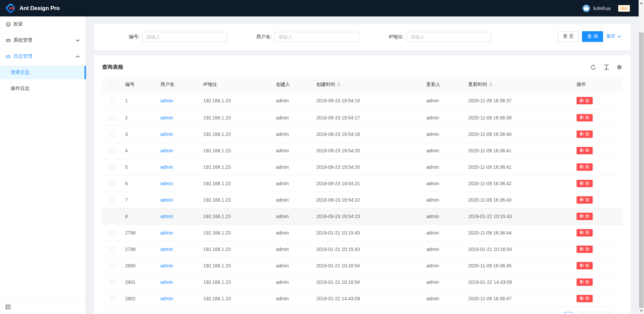  Describe the element at coordinates (568, 313) in the screenshot. I see `pagination-current-page` at that location.